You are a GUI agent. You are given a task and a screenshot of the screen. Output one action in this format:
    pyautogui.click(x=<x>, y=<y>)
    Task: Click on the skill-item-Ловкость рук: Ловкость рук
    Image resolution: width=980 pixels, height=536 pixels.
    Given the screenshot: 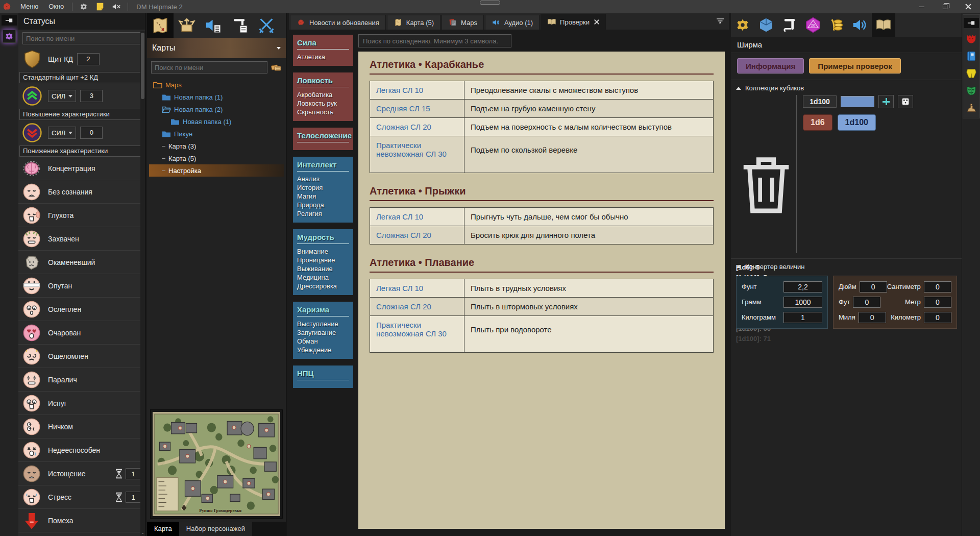 What is the action you would take?
    pyautogui.click(x=323, y=103)
    